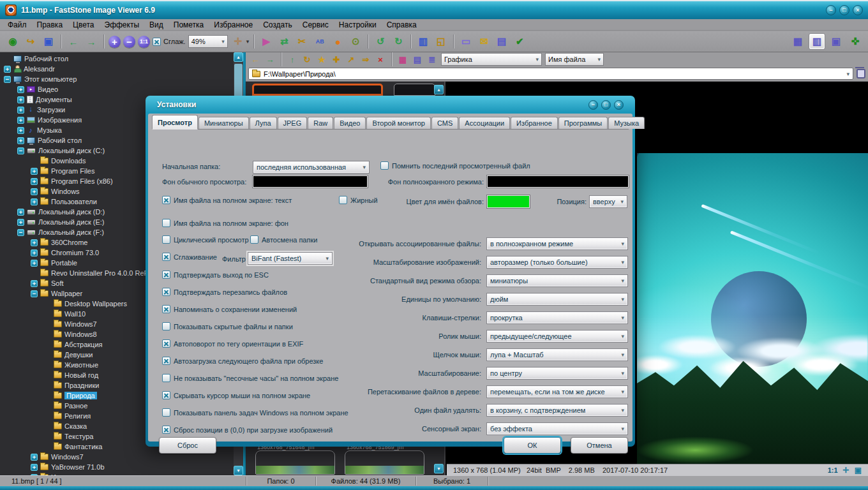 The height and width of the screenshot is (490, 868). I want to click on fit-window-icon: ▣, so click(858, 470).